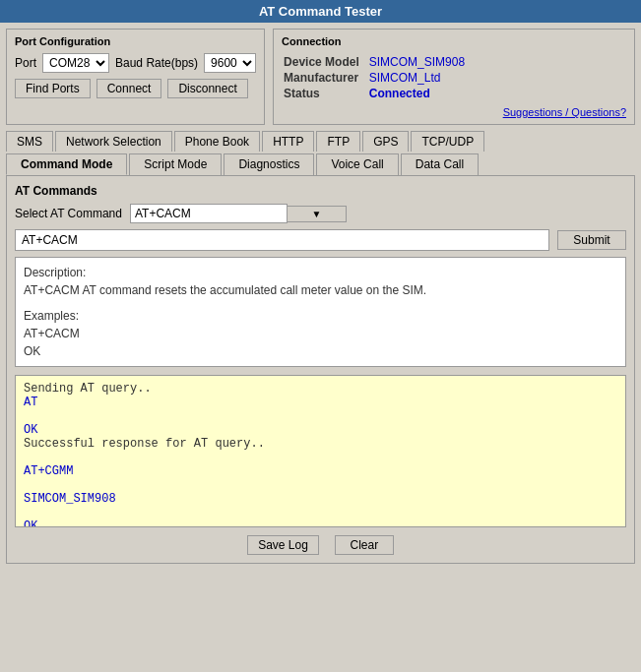 Image resolution: width=641 pixels, height=672 pixels. I want to click on select-at-command-label: Select AT Command, so click(69, 214).